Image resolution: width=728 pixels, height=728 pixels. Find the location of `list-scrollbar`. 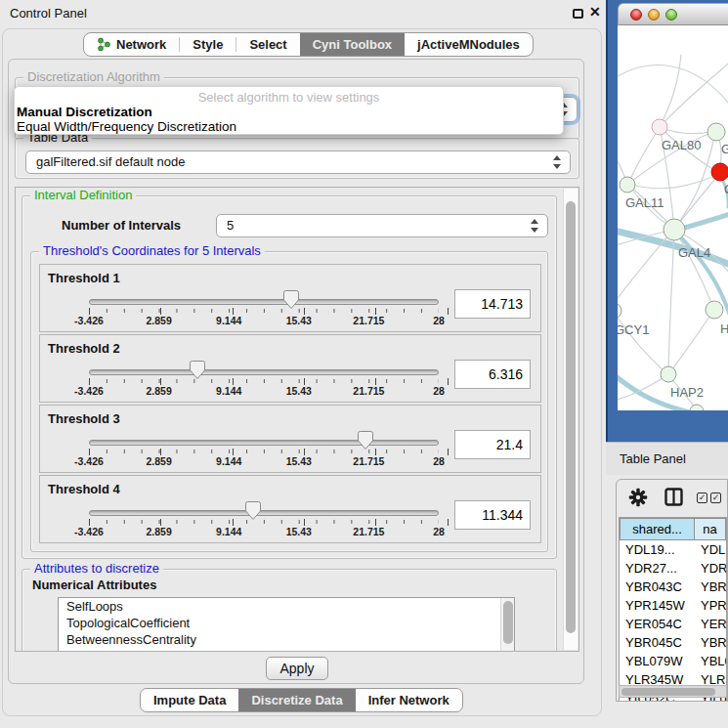

list-scrollbar is located at coordinates (507, 625).